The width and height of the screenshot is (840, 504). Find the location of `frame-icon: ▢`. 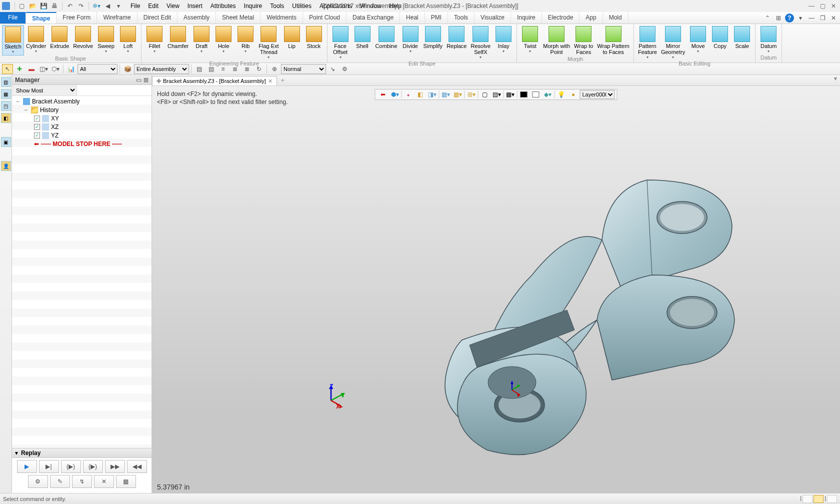

frame-icon: ▢ is located at coordinates (485, 94).